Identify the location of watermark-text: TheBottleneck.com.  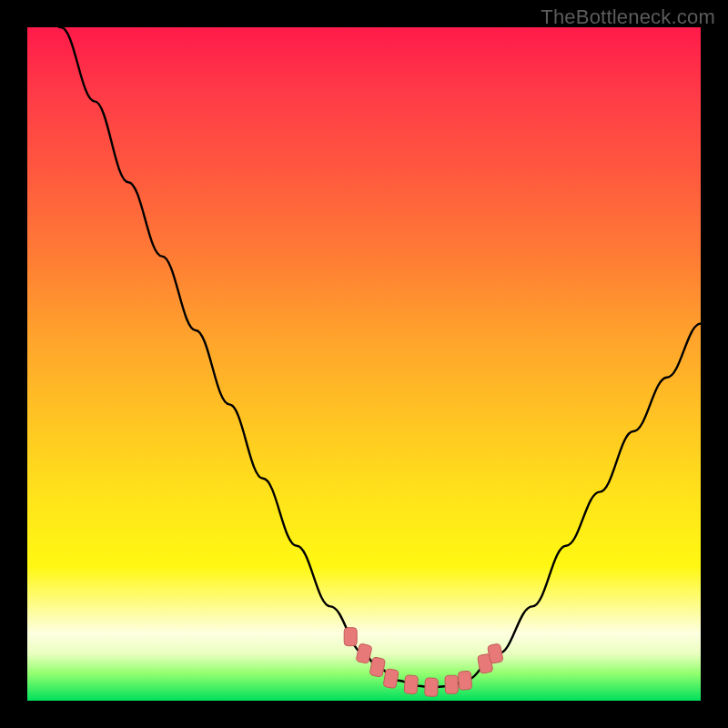
(628, 17).